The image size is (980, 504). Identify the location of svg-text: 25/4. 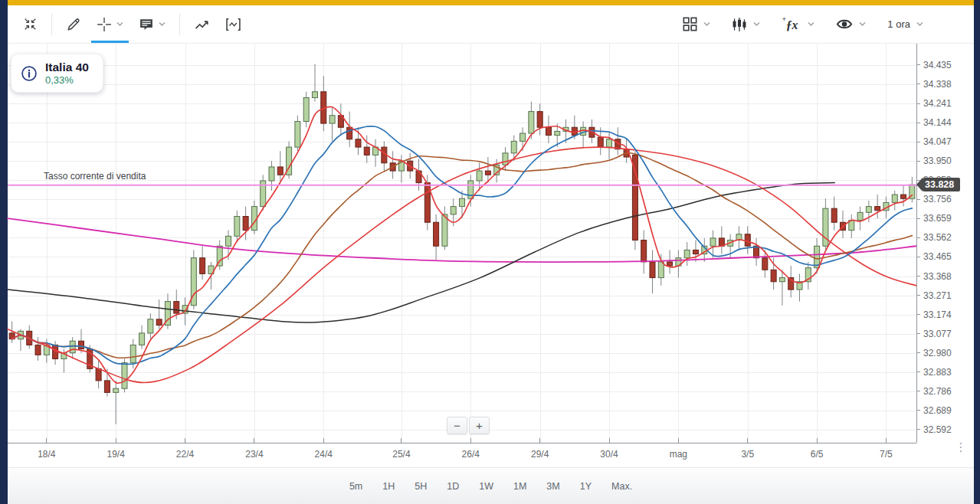
(402, 454).